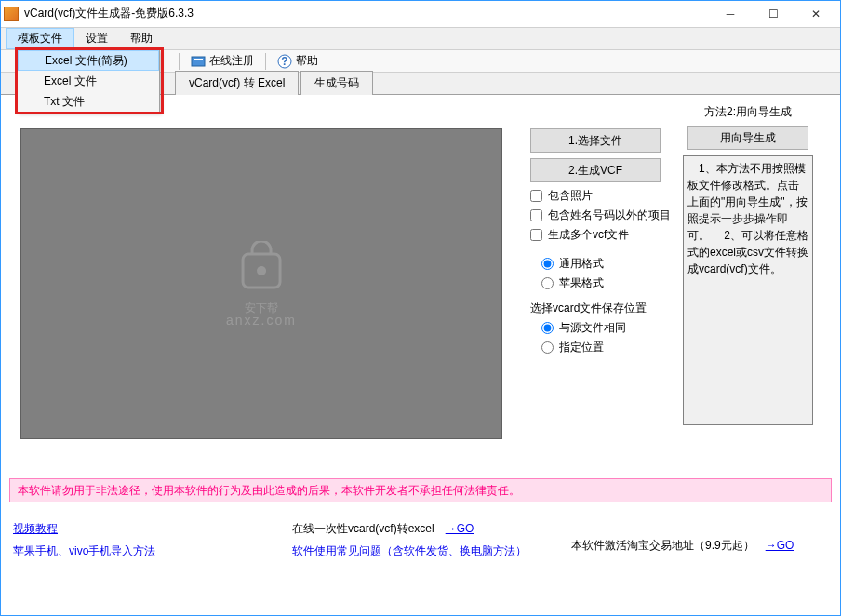 Image resolution: width=841 pixels, height=616 pixels. Describe the element at coordinates (604, 216) in the screenshot. I see `checkbox-other: 包含姓名号码以外的项目` at that location.